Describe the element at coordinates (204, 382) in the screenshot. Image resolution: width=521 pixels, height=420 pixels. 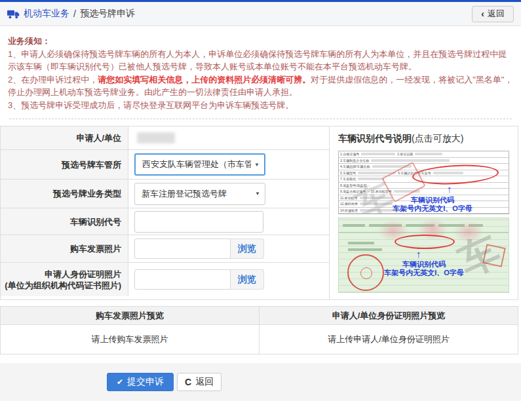
I see `return-label: 返回` at that location.